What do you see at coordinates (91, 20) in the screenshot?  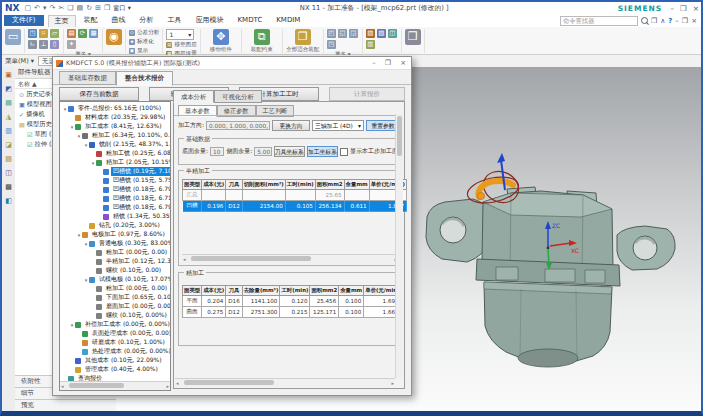 I see `menu-tab-装配: 装配` at bounding box center [91, 20].